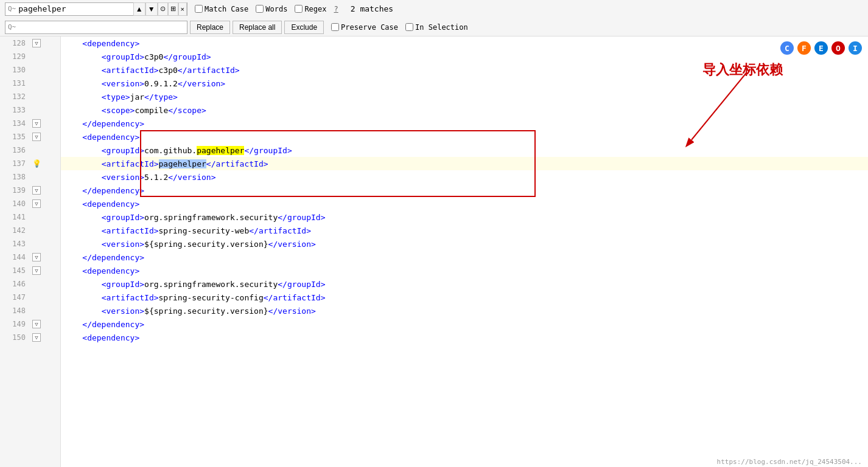 This screenshot has width=868, height=467. What do you see at coordinates (30, 150) in the screenshot?
I see `gutter-row: 136` at bounding box center [30, 150].